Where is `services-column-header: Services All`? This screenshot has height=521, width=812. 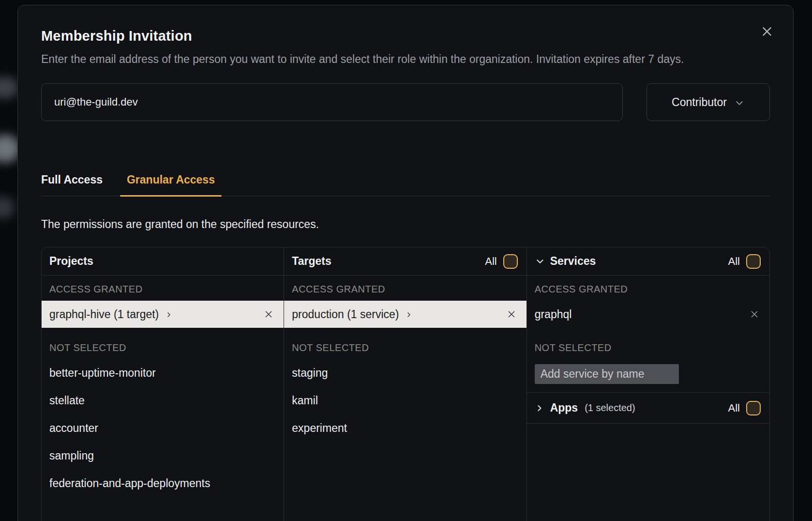
services-column-header: Services All is located at coordinates (648, 261).